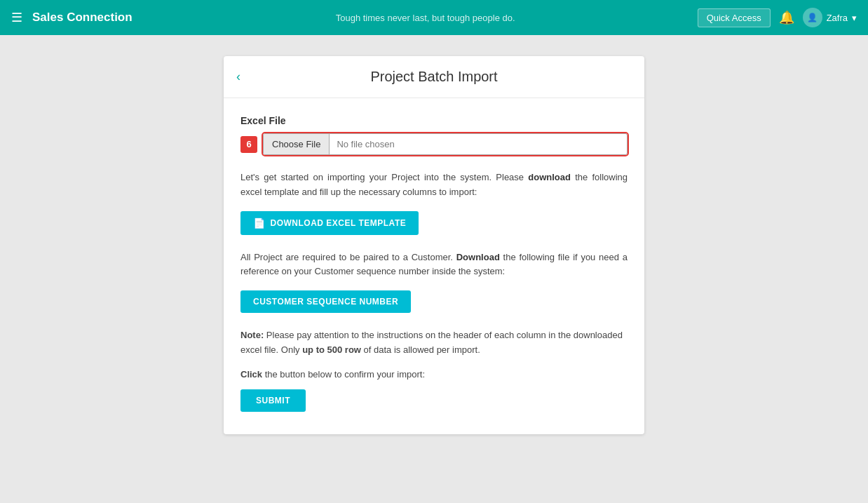 Image resolution: width=868 pixels, height=503 pixels. Describe the element at coordinates (445, 145) in the screenshot. I see `file-input-wrapper: Choose File No file chosen` at that location.